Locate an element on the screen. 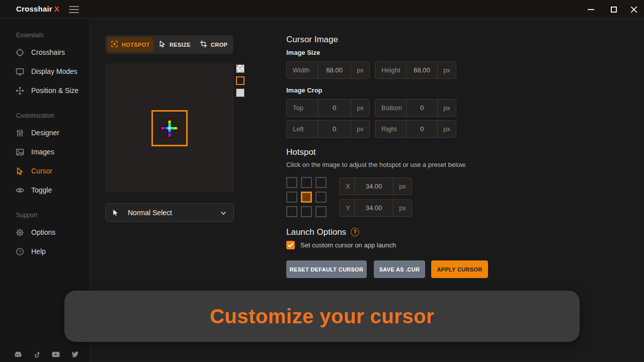  hotspot-preset-middle-left is located at coordinates (292, 197).